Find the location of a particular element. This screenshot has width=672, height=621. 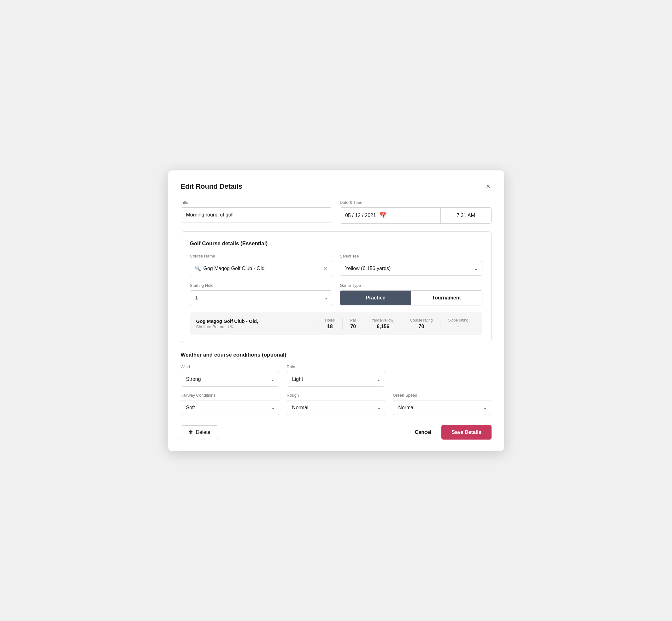

holes-value: 18 is located at coordinates (330, 327).